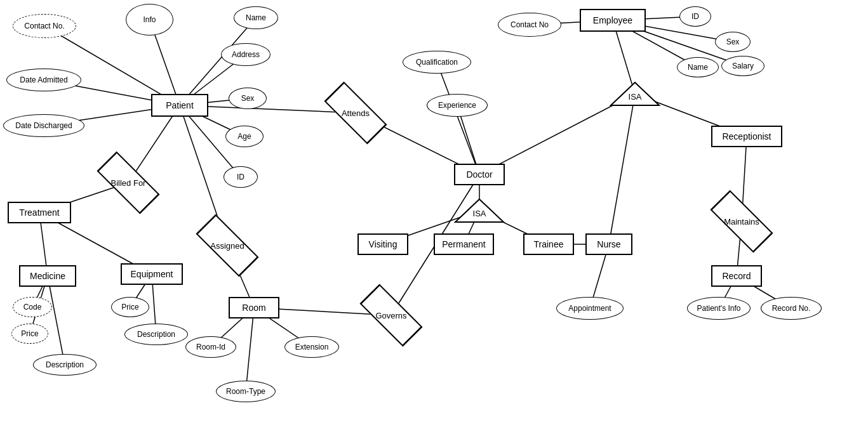 The height and width of the screenshot is (446, 868). What do you see at coordinates (479, 174) in the screenshot?
I see `entity-doctor: Doctor` at bounding box center [479, 174].